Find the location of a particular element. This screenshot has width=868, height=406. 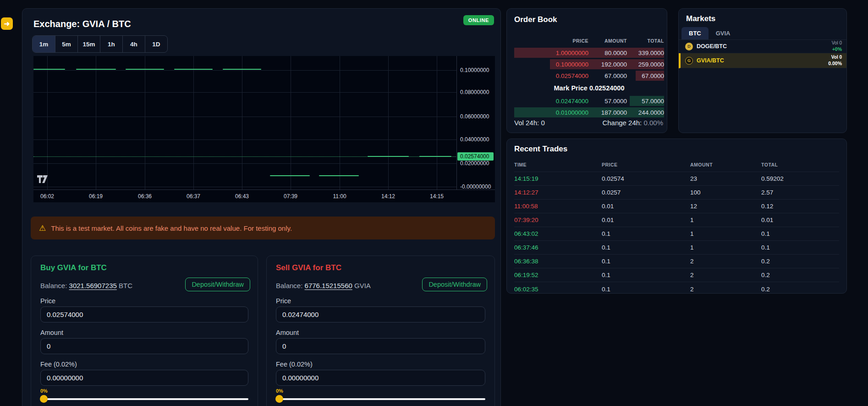

bid-price: 0.02474000 is located at coordinates (551, 101).